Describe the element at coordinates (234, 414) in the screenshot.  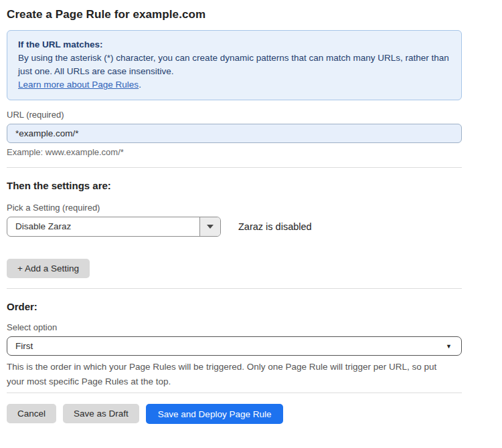
I see `form-actions: Cancel Save as Draft Save and Deploy Pag…` at that location.